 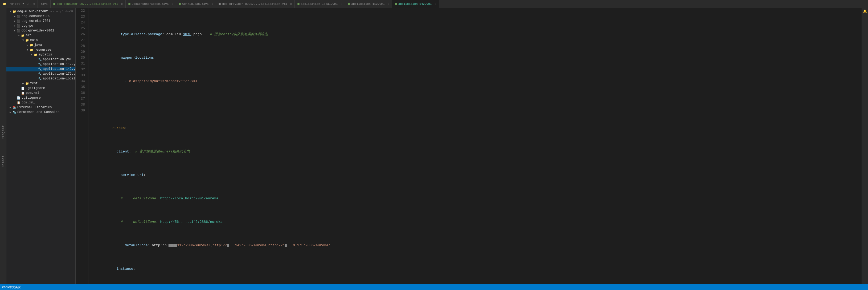 What do you see at coordinates (320, 4) in the screenshot?
I see `tab-application-local-yml: application-local.yml ✕` at bounding box center [320, 4].